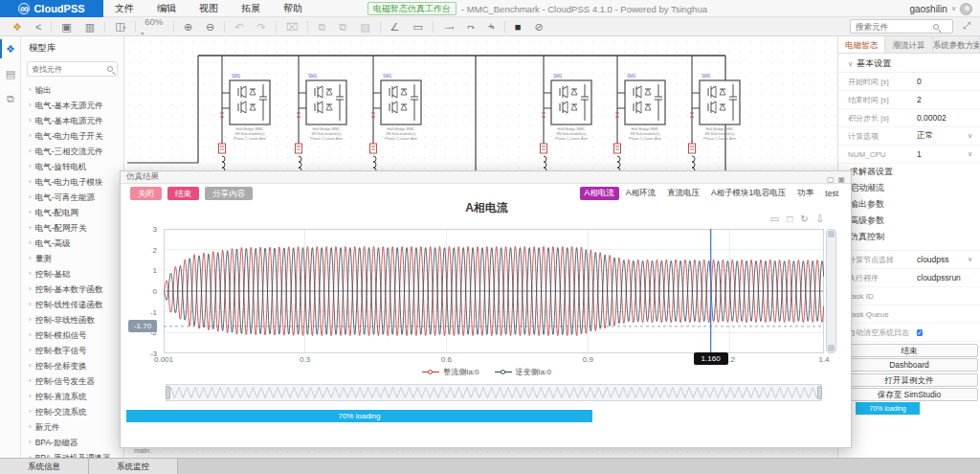  Describe the element at coordinates (262, 27) in the screenshot. I see `redo-icon: ↷` at that location.